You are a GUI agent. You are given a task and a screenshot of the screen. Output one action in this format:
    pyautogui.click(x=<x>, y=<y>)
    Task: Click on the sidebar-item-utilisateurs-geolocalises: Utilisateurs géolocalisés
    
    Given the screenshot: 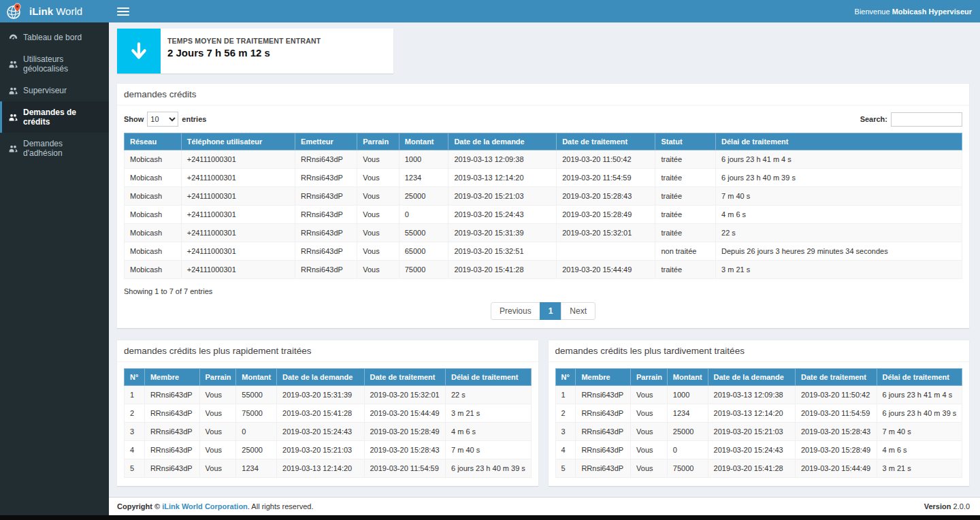 What is the action you would take?
    pyautogui.click(x=54, y=64)
    